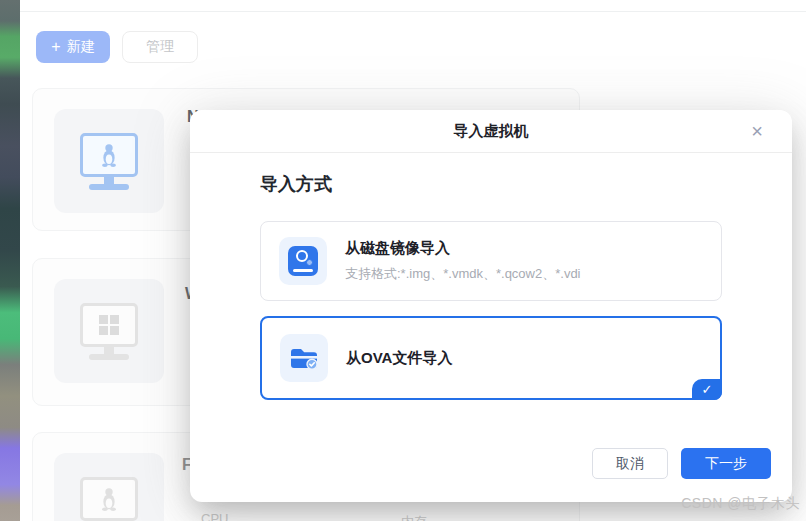 The height and width of the screenshot is (521, 806). I want to click on option-title: 从磁盘镜像导入, so click(463, 248).